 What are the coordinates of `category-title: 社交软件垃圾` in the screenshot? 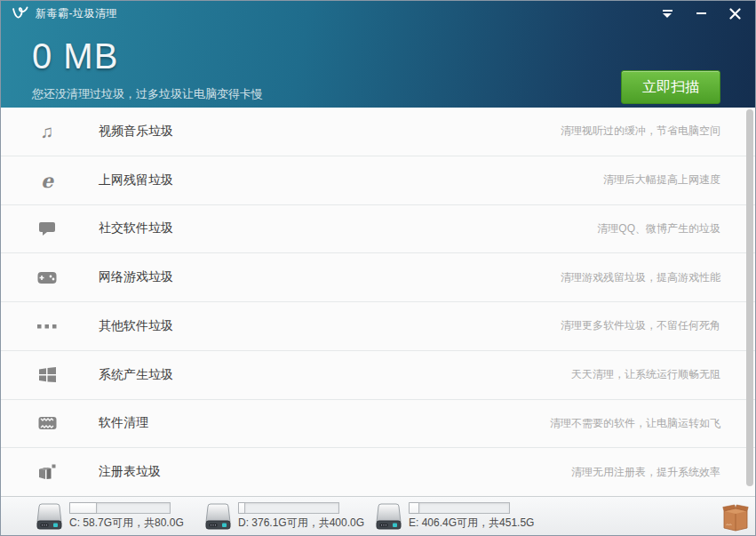 It's located at (136, 228).